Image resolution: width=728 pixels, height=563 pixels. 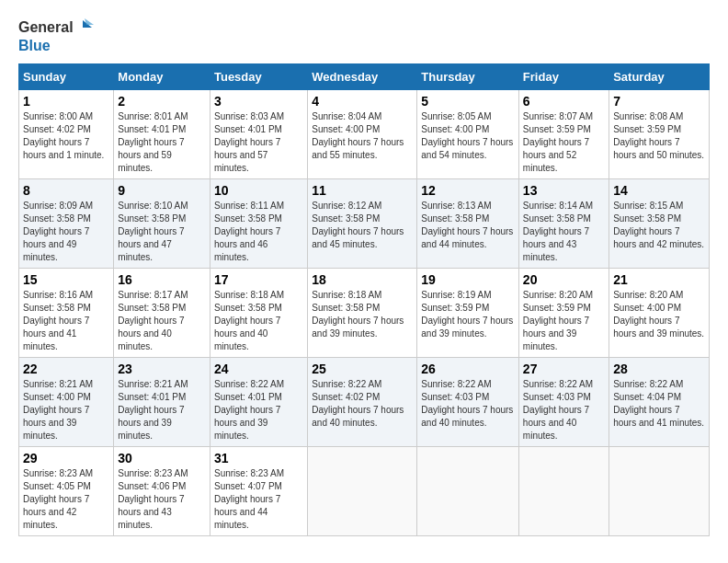 What do you see at coordinates (162, 134) in the screenshot?
I see `calendar-cell: 2Sunrise: 8:01 AMSunset: 4:01 PMDaylight…` at bounding box center [162, 134].